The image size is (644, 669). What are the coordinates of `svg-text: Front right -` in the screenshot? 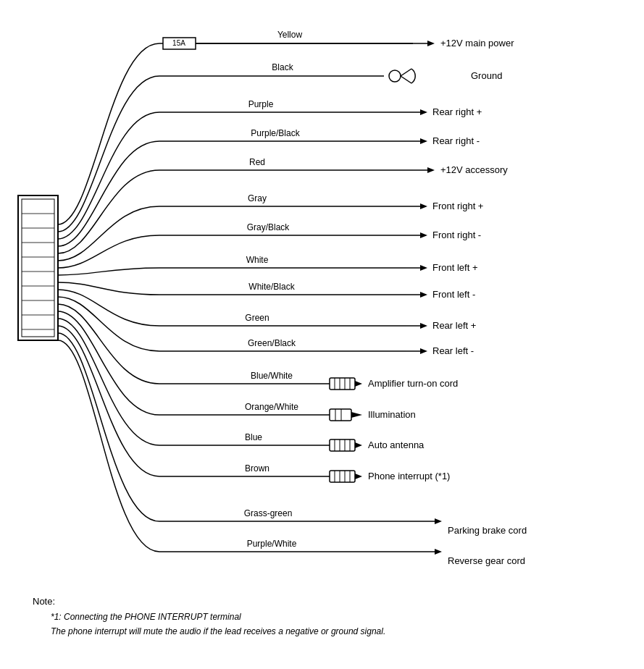 It's located at (456, 235).